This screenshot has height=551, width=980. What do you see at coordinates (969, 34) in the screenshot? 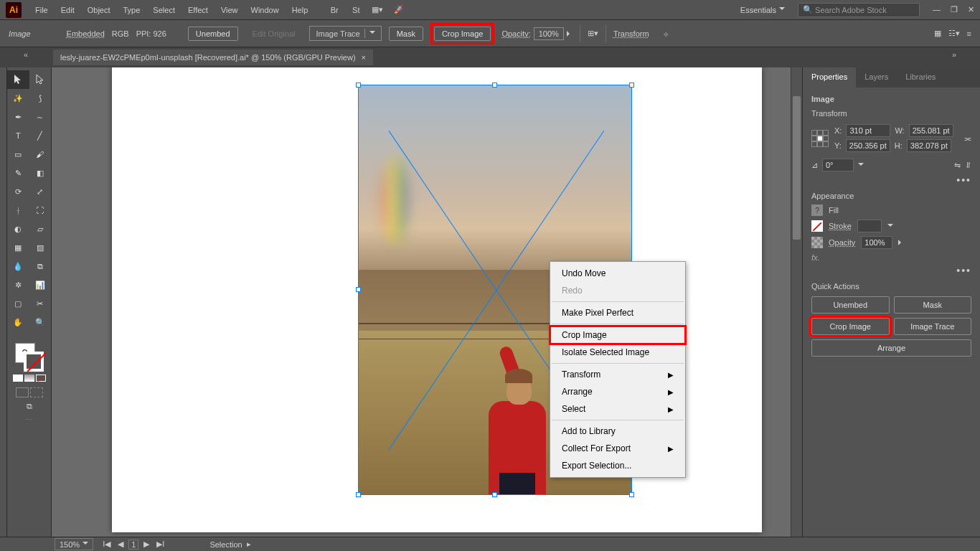
I see `panel-menu-icon: ≡` at bounding box center [969, 34].